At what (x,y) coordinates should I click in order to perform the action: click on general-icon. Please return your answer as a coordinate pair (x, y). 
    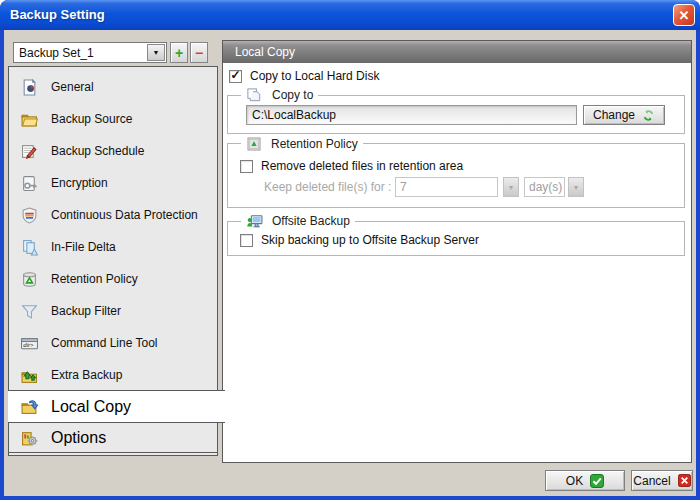
    Looking at the image, I should click on (30, 88).